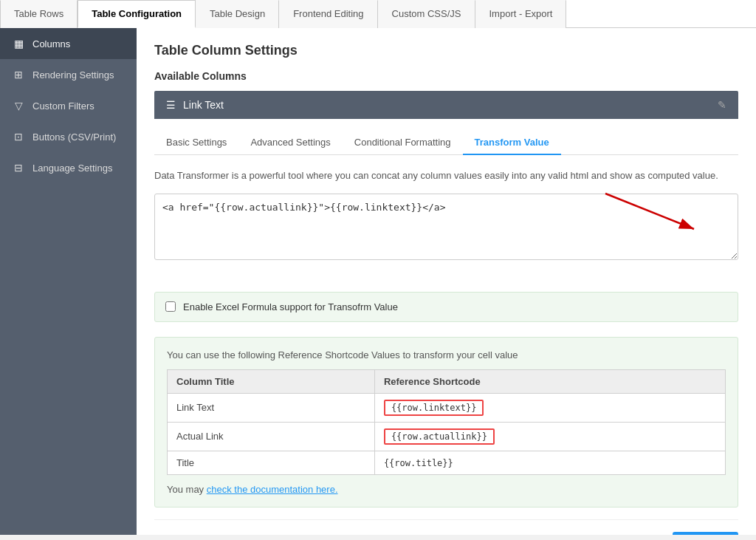 This screenshot has height=540, width=756. Describe the element at coordinates (549, 381) in the screenshot. I see `shortcode-header: Reference Shortcode` at that location.